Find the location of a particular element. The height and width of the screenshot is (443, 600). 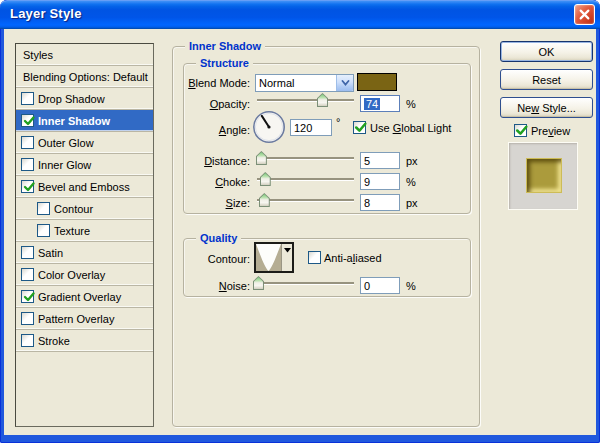

chevron-down-icon is located at coordinates (346, 84).